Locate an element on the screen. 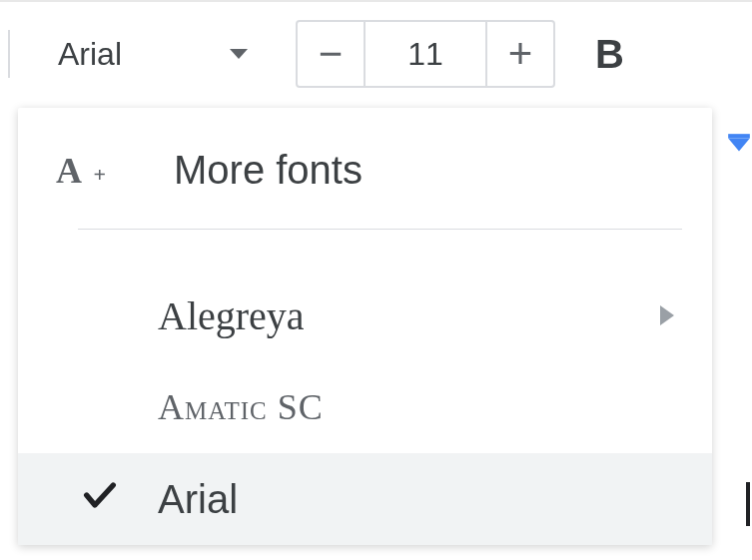 This screenshot has height=560, width=752. font-family-label: Arial is located at coordinates (90, 54).